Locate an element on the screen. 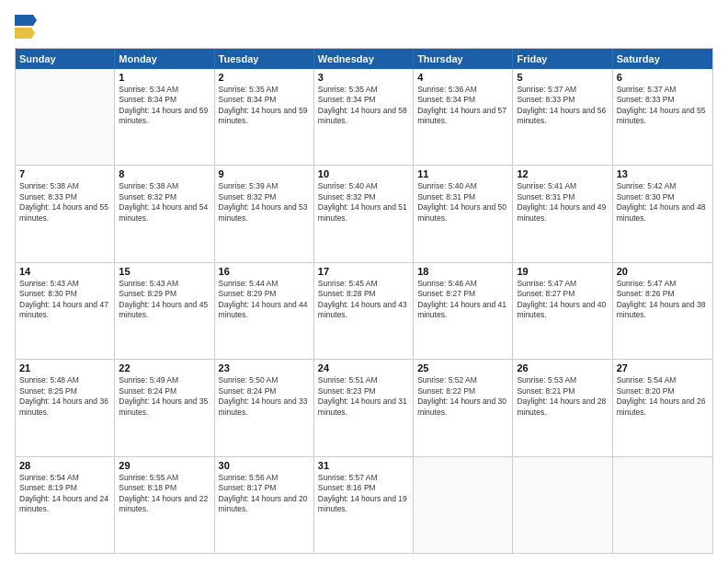  cal-cell-1-4: 3Sunrise: 5:35 AM Sunset: 8:34 PM Daylig… is located at coordinates (364, 117).